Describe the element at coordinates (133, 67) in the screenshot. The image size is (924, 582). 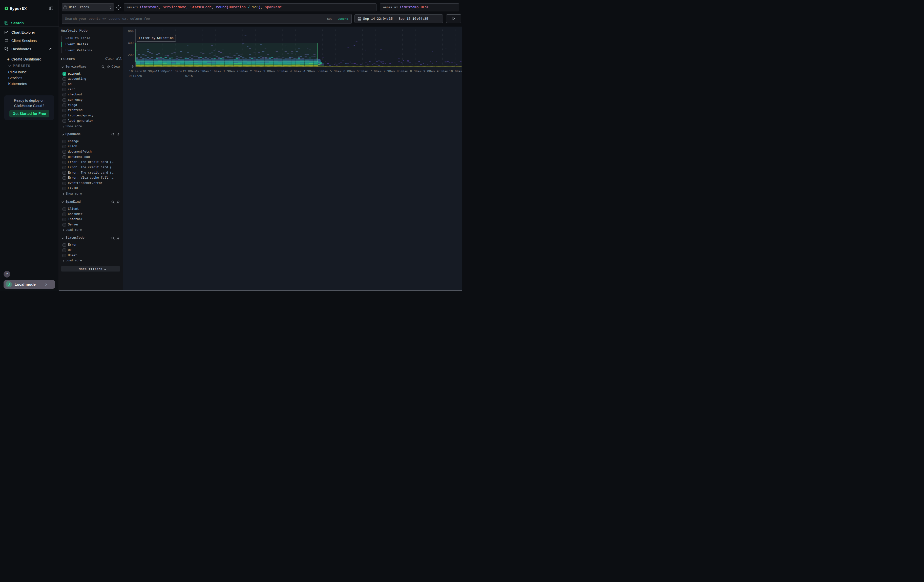
I see `svg-text: 0` at that location.